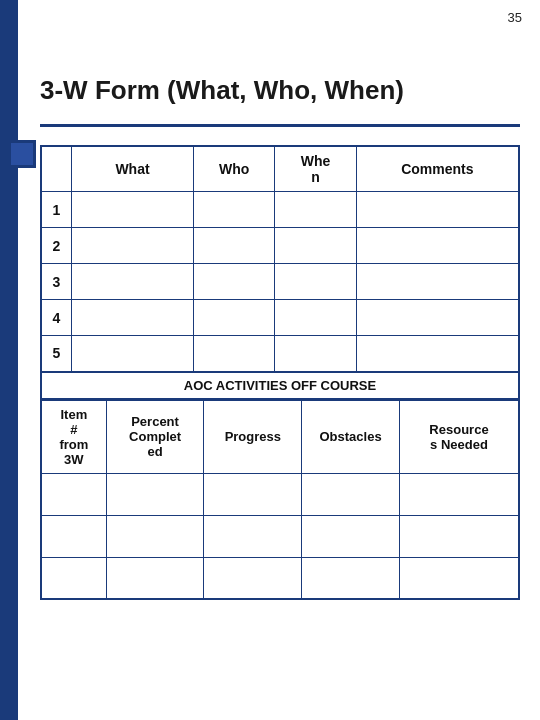 The width and height of the screenshot is (540, 720). What do you see at coordinates (316, 318) in the screenshot?
I see `row-4-when` at bounding box center [316, 318].